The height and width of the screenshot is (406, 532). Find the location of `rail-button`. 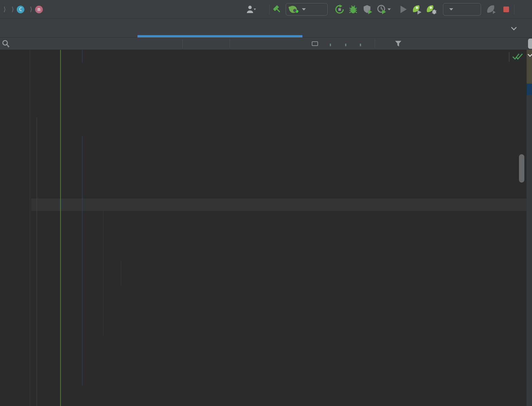

rail-button is located at coordinates (530, 44).